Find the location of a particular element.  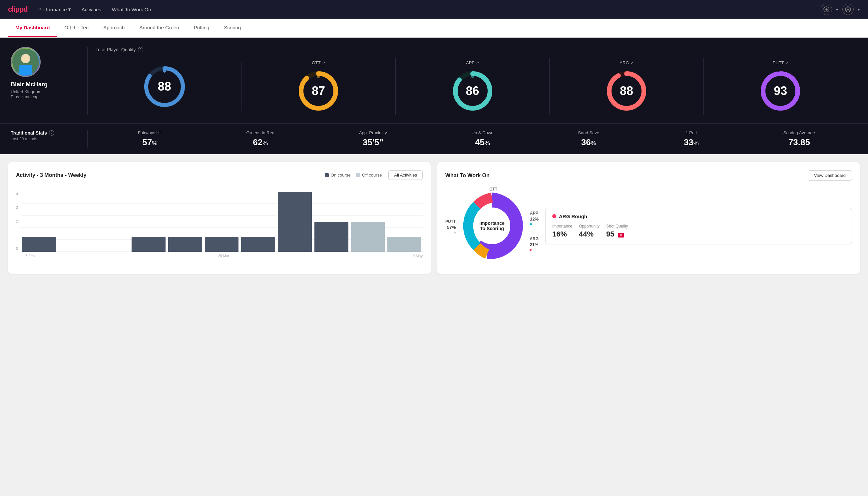

total-pq-help-icon: ? is located at coordinates (141, 50).